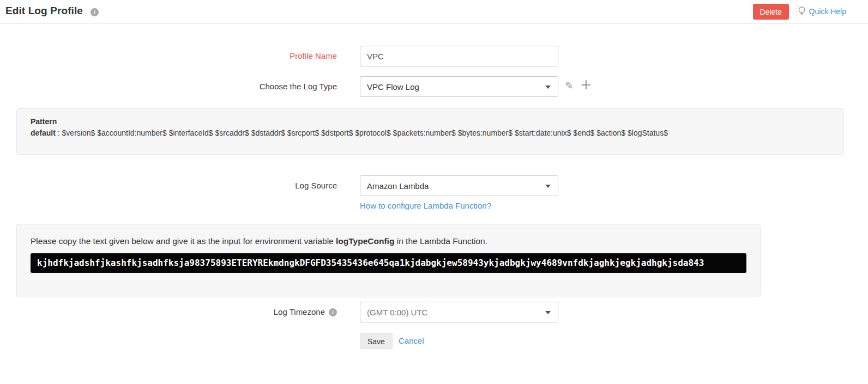 The image size is (868, 384). I want to click on lambda-instruction-text: Please copy the text given below and giv…, so click(395, 241).